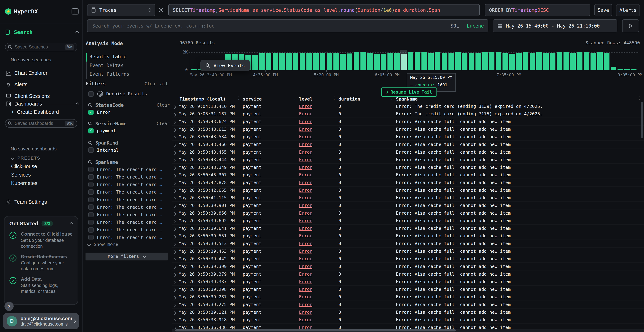 Image resolution: width=644 pixels, height=332 pixels. What do you see at coordinates (408, 114) in the screenshot?
I see `table-row: May 26 9:03:31.187 PMpaymentError0Error:…` at bounding box center [408, 114].